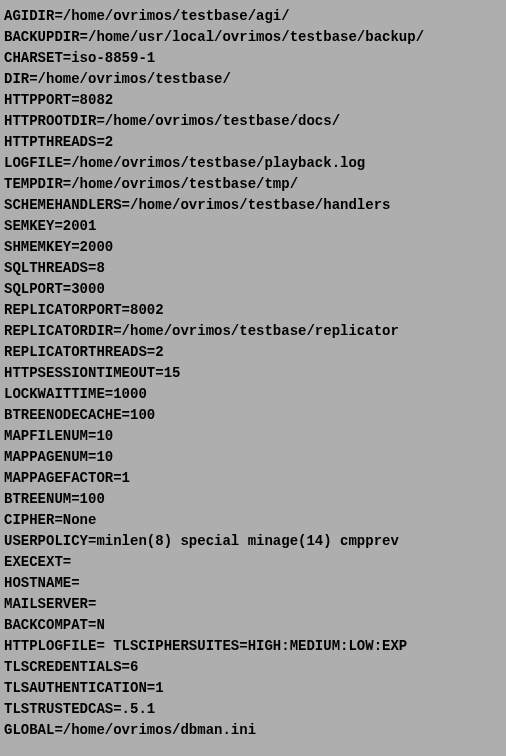  What do you see at coordinates (253, 710) in the screenshot?
I see `config-line: TLSTRUSTEDCAS=.5.1` at bounding box center [253, 710].